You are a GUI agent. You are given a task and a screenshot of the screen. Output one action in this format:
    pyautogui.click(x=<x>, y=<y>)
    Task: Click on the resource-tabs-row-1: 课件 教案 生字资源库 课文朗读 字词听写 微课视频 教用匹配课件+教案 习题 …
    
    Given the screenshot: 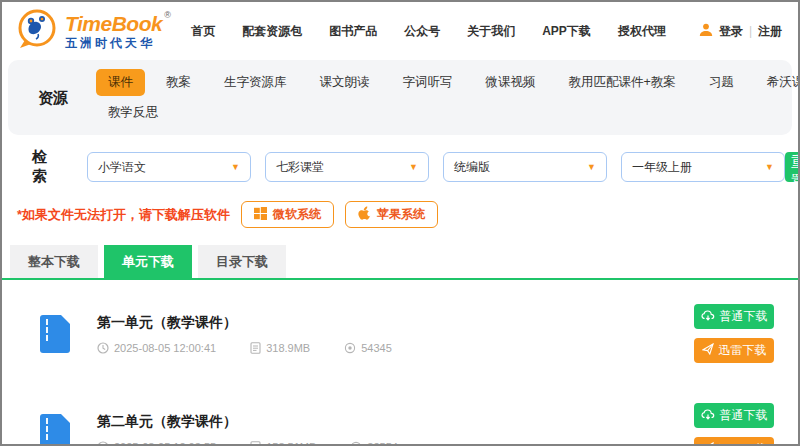 What is the action you would take?
    pyautogui.click(x=435, y=82)
    